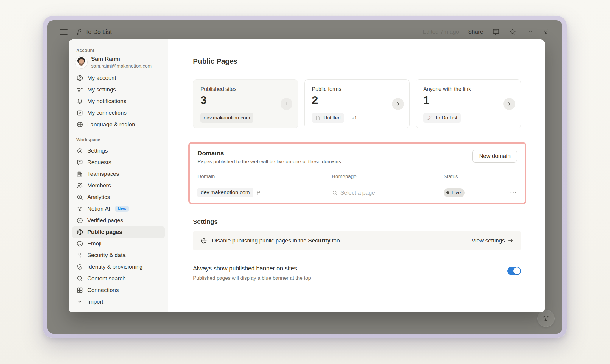  Describe the element at coordinates (119, 279) in the screenshot. I see `sidebar-item-content-search: Content search` at that location.